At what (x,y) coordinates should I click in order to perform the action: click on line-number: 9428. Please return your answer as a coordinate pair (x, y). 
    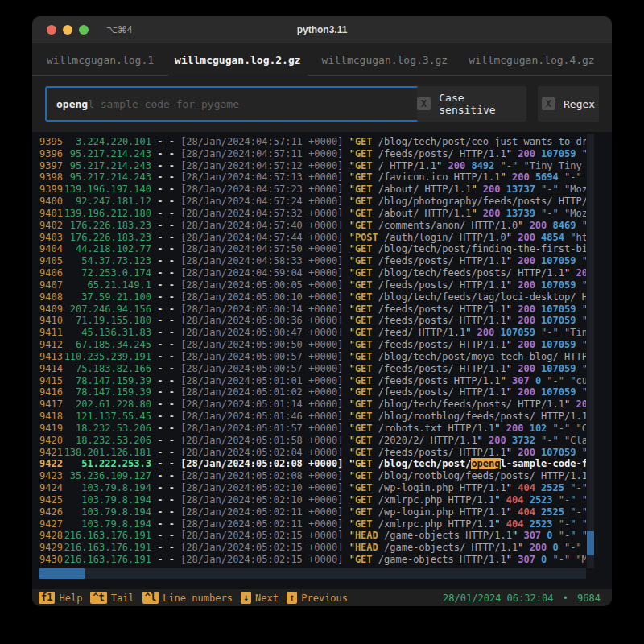
    Looking at the image, I should click on (51, 536).